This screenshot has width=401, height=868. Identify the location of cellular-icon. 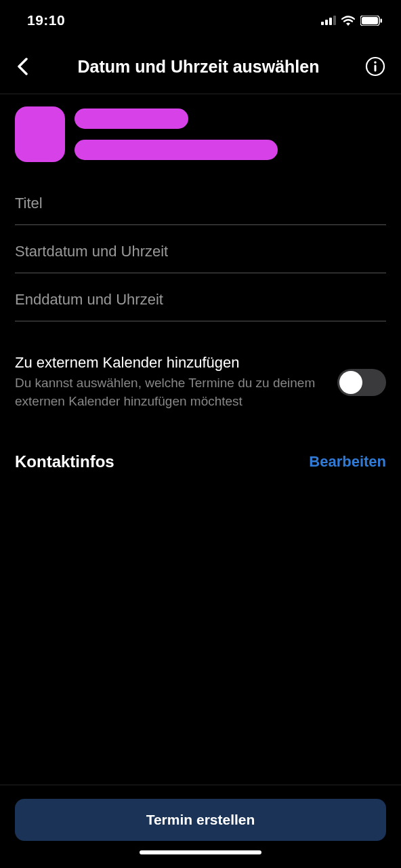
(329, 20).